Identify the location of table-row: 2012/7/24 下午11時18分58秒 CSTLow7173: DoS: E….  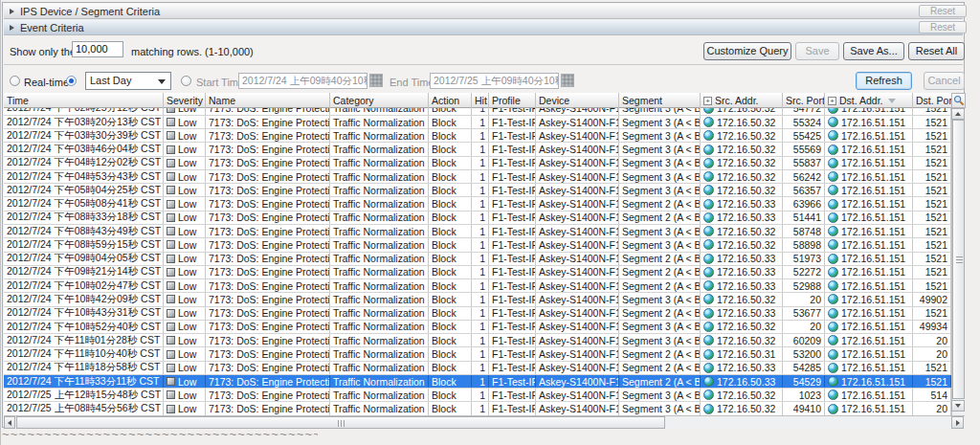
(478, 368).